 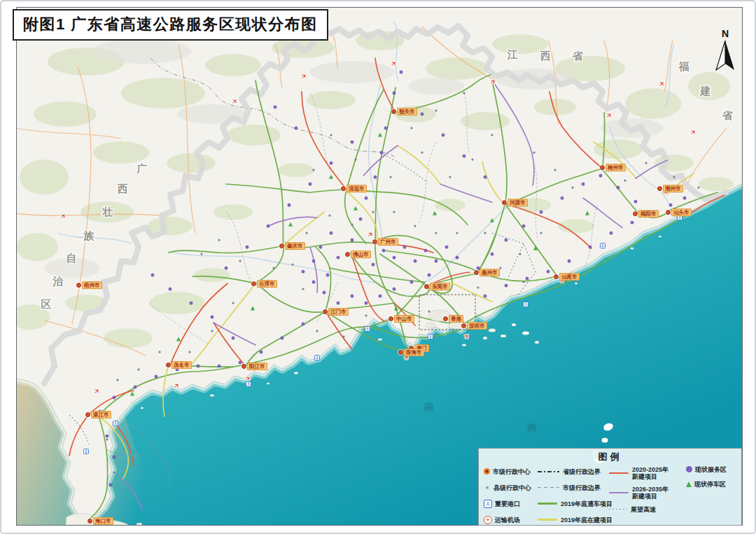 I want to click on legend-item-label: 重要港口, so click(x=507, y=504).